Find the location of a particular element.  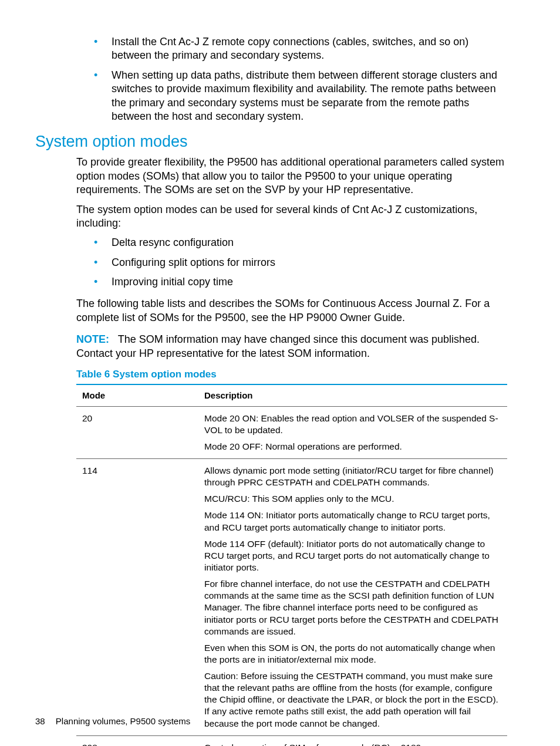

table-row: 308Controls reporting of SIM reference c… is located at coordinates (292, 741).